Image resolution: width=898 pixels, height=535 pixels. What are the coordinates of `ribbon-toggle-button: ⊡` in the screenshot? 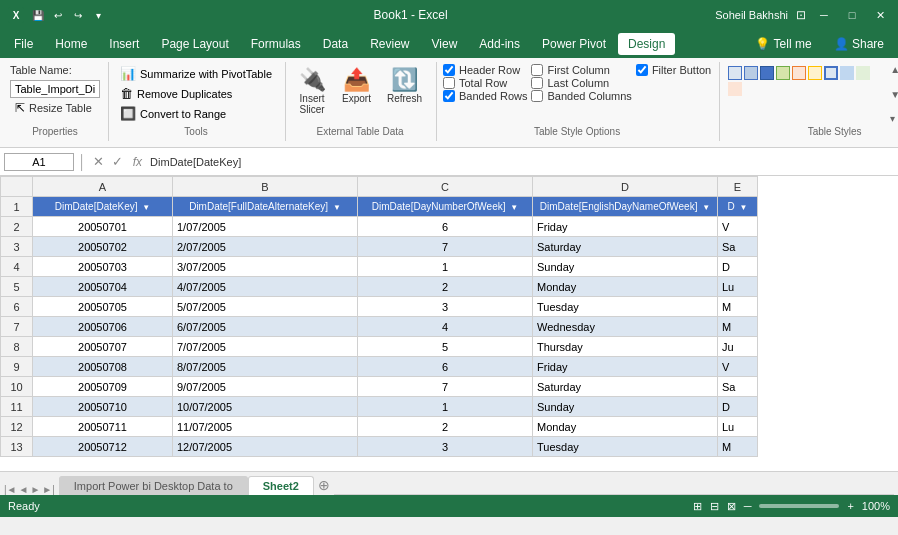 It's located at (801, 15).